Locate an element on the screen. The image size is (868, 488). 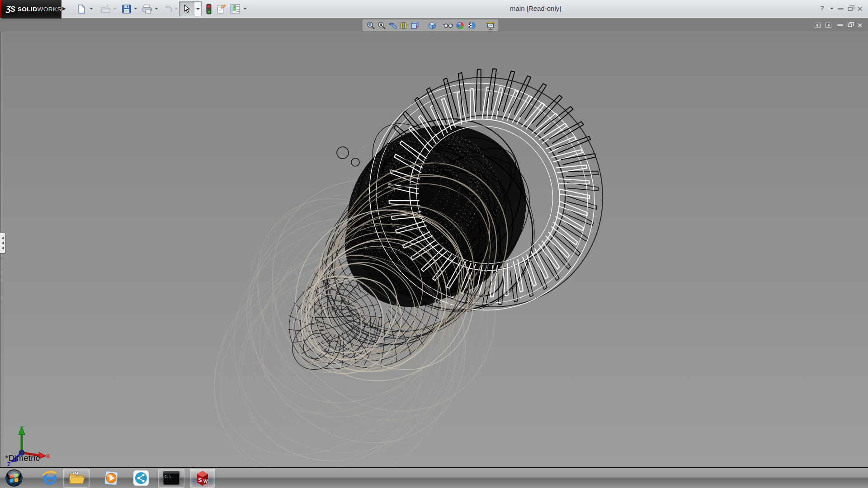
edit-appearance-button is located at coordinates (460, 25).